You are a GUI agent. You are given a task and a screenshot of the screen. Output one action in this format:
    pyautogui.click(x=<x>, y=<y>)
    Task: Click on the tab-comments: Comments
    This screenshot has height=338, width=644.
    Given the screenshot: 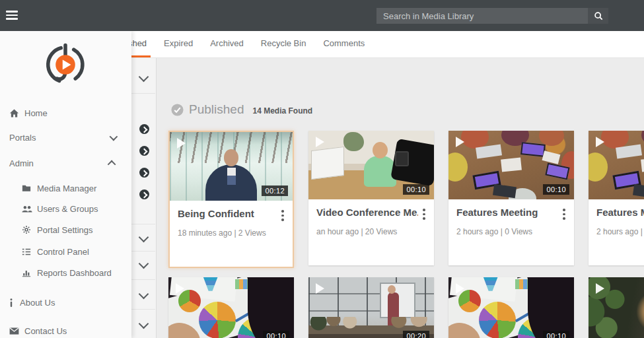 What is the action you would take?
    pyautogui.click(x=343, y=44)
    